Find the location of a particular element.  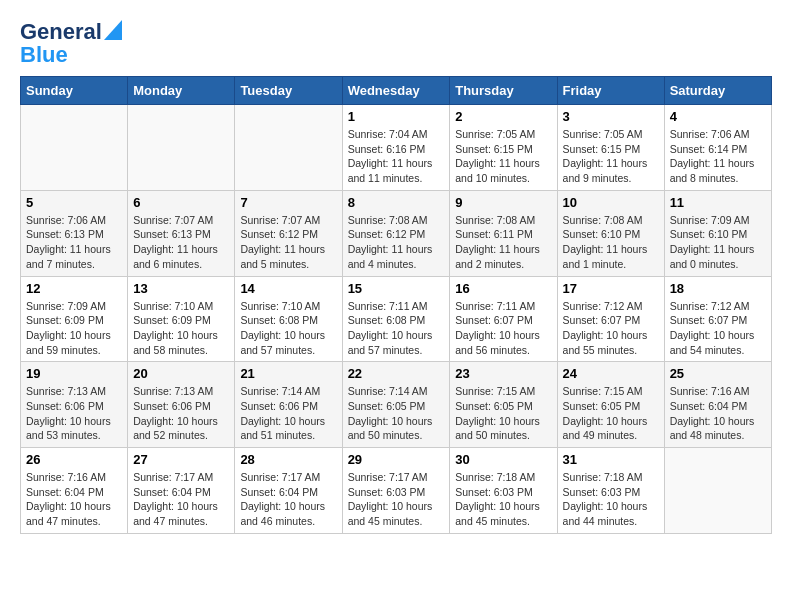

day-info: Sunrise: 7:07 AM Sunset: 6:13 PM Dayligh… is located at coordinates (181, 242).